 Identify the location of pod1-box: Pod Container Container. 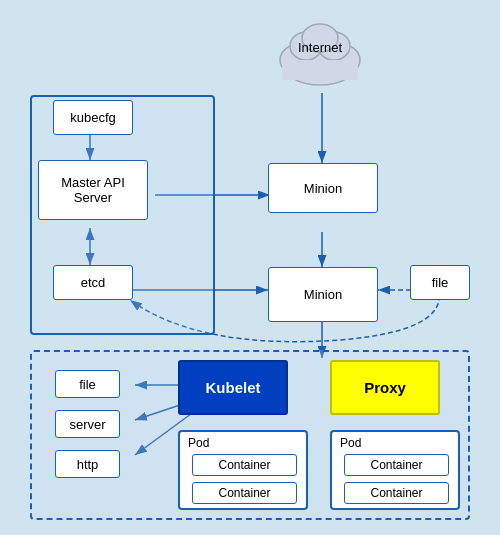
(243, 470).